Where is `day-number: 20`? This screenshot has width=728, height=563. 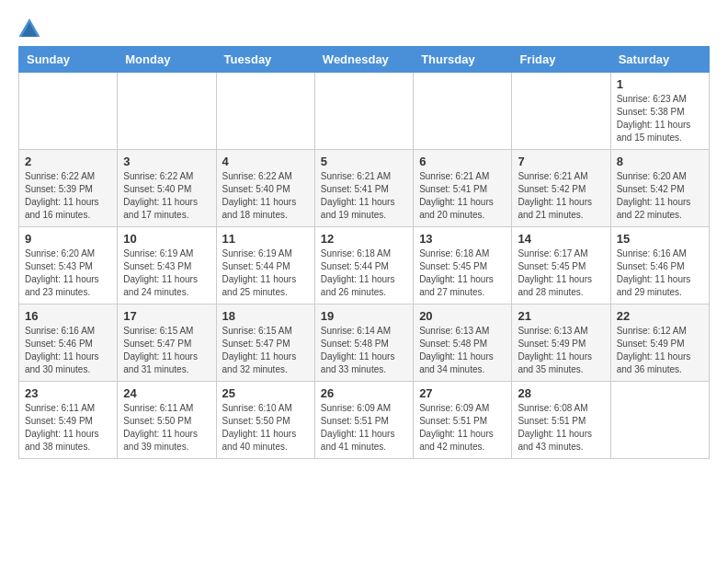
day-number: 20 is located at coordinates (462, 316).